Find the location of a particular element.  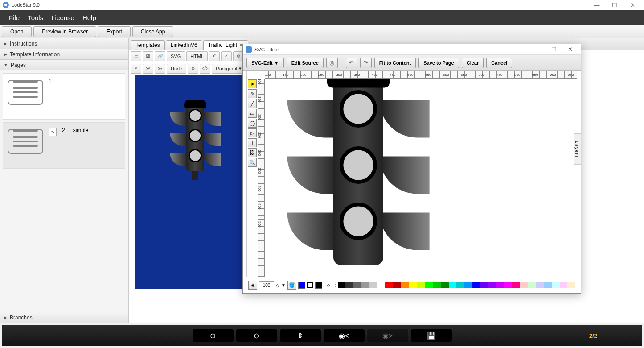

add-page-button: ⊕ is located at coordinates (213, 336).